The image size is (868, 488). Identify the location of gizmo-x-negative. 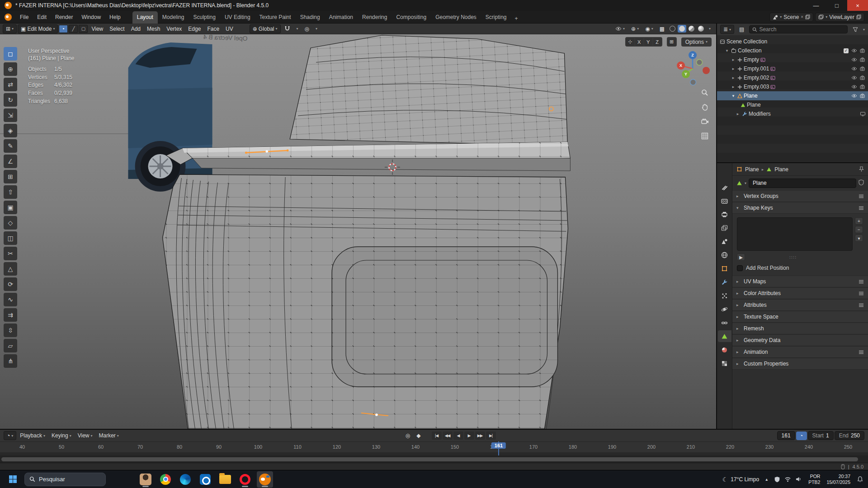
(706, 70).